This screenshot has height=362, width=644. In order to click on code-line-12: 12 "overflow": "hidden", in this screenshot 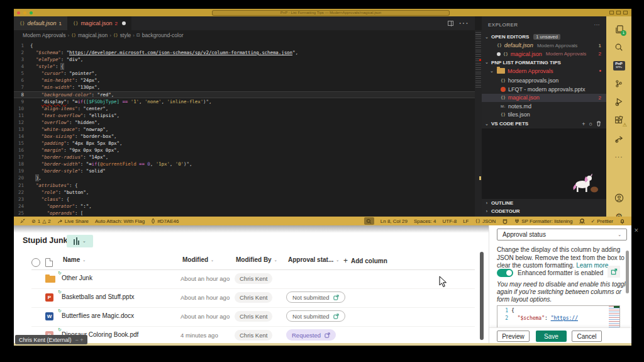, I will do `click(244, 122)`.